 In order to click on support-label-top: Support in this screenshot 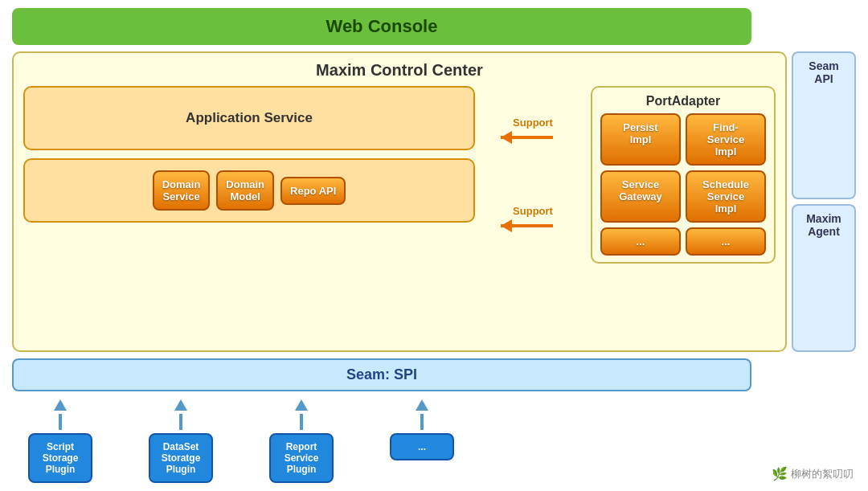, I will do `click(533, 122)`.